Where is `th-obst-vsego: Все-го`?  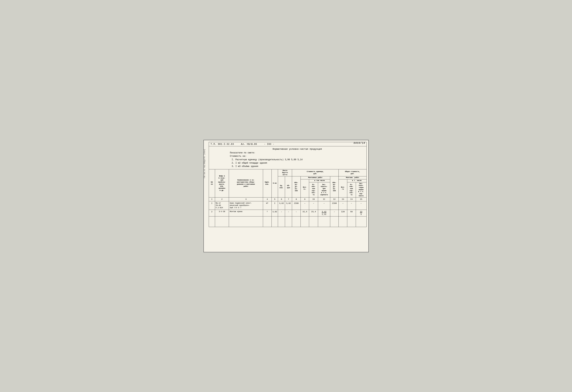 th-obst-vsego: Все-го is located at coordinates (343, 188).